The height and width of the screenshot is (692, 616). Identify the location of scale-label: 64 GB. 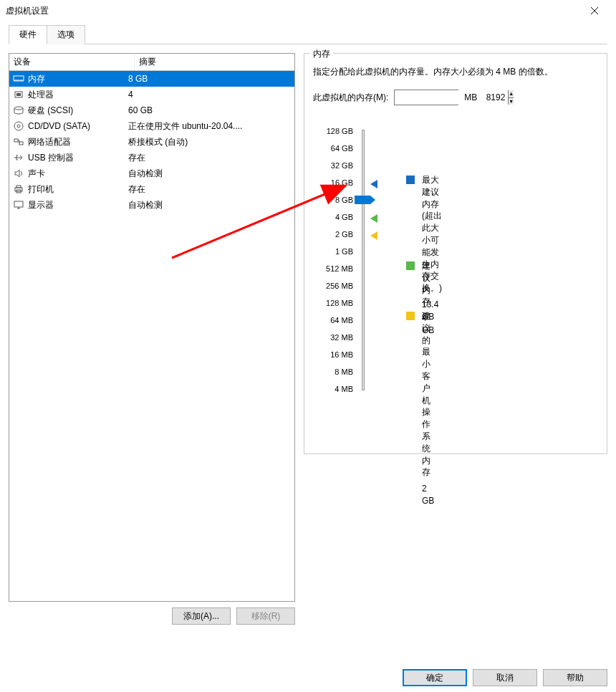
(335, 148).